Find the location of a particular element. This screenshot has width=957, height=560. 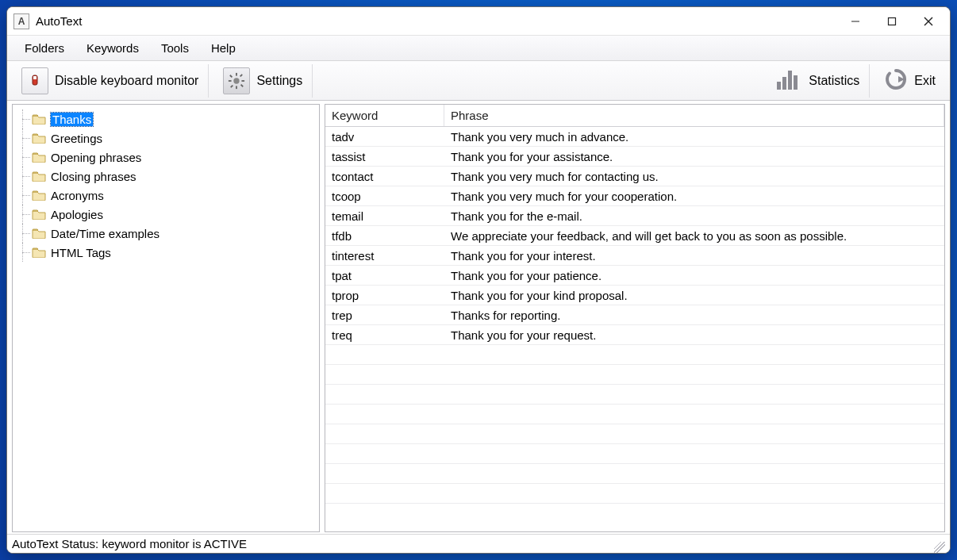

cell-phrase: Thank you for your assistance. is located at coordinates (694, 157).